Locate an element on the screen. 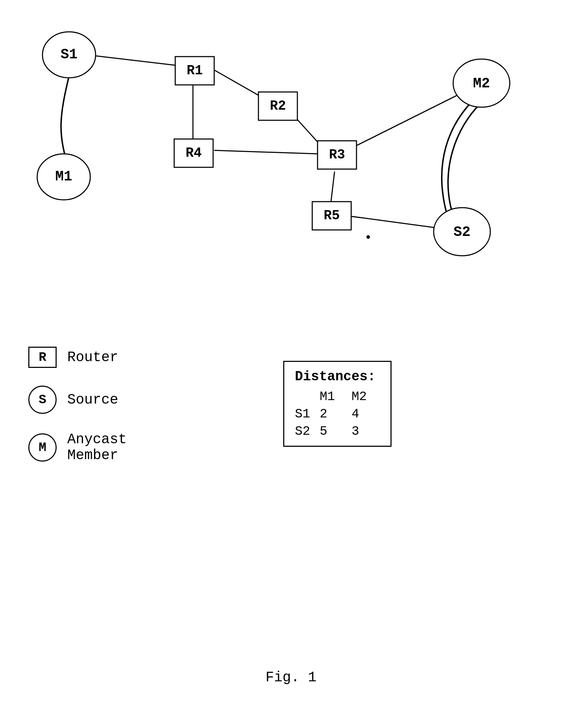 The width and height of the screenshot is (582, 728). member-symbol-text: M is located at coordinates (42, 448).